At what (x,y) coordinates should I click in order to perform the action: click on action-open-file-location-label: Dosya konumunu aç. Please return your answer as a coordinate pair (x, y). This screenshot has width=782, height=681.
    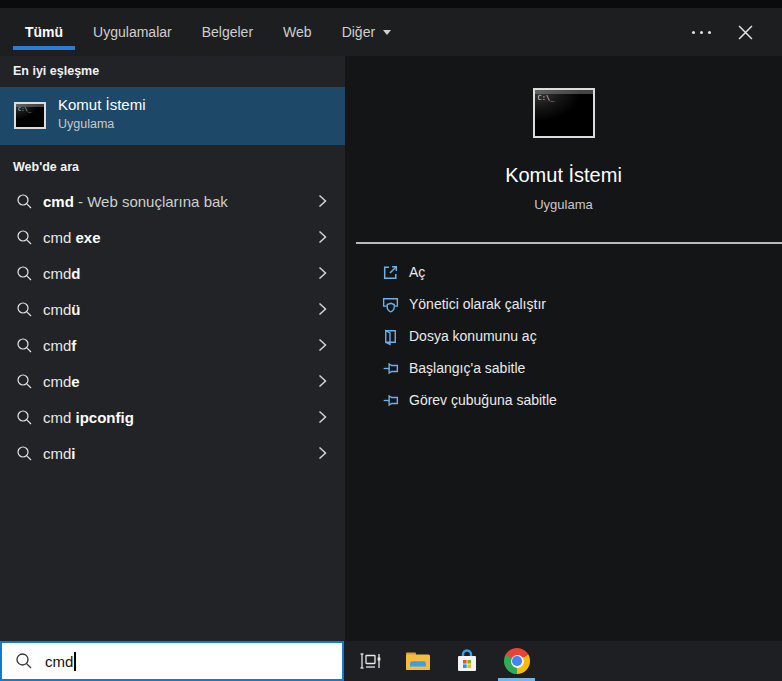
    Looking at the image, I should click on (473, 336).